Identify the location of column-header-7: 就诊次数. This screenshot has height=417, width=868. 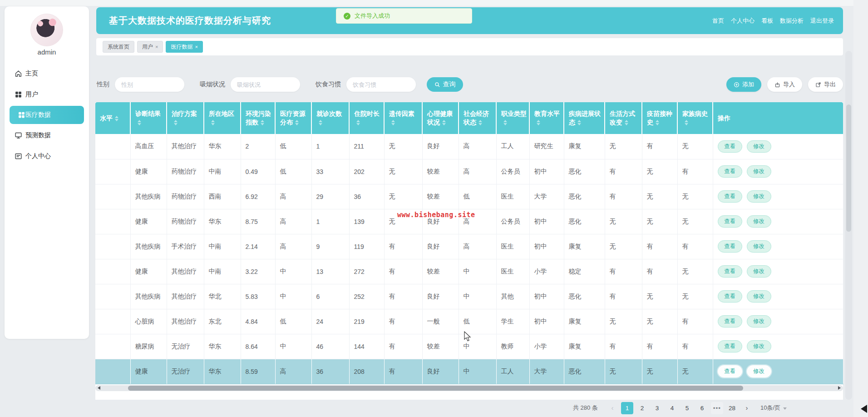
(330, 118).